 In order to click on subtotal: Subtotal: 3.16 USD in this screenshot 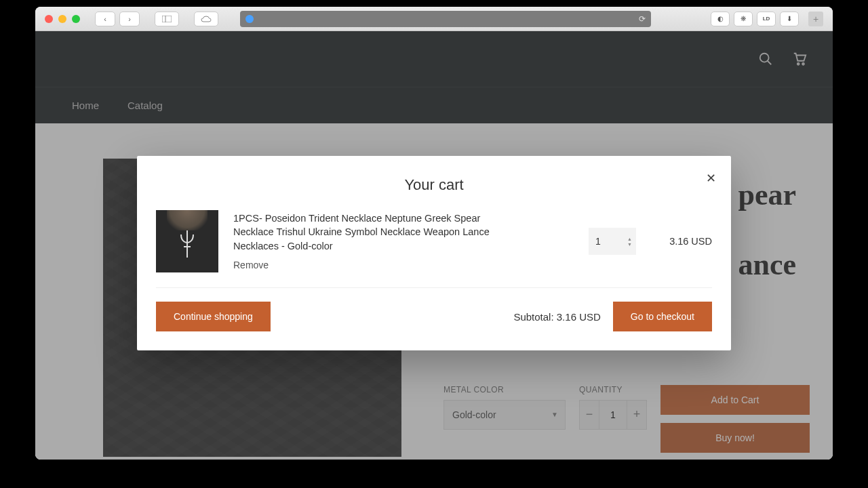, I will do `click(557, 317)`.